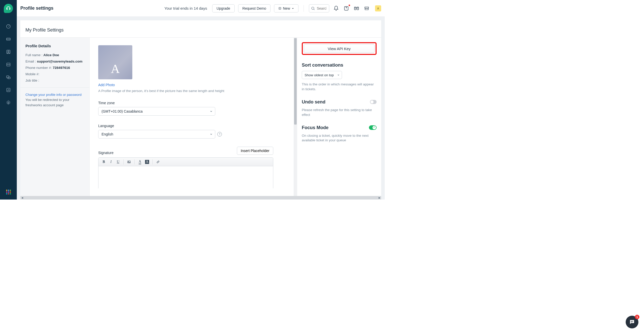 This screenshot has width=644, height=334. Describe the element at coordinates (118, 162) in the screenshot. I see `underline-button: U` at that location.